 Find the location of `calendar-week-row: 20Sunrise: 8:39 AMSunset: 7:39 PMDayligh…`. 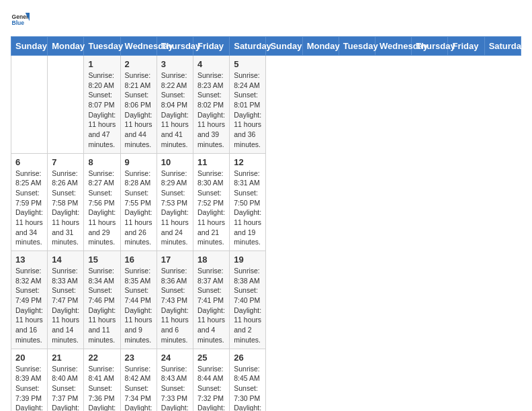

calendar-week-row: 20Sunrise: 8:39 AMSunset: 7:39 PMDayligh… is located at coordinates (266, 380).